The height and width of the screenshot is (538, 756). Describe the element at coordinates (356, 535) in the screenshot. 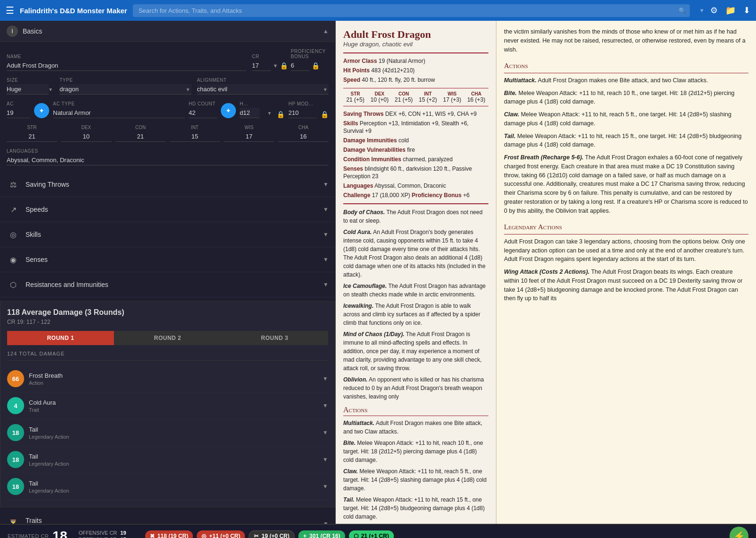

I see `cr-badge-icon-4: ⬡` at that location.